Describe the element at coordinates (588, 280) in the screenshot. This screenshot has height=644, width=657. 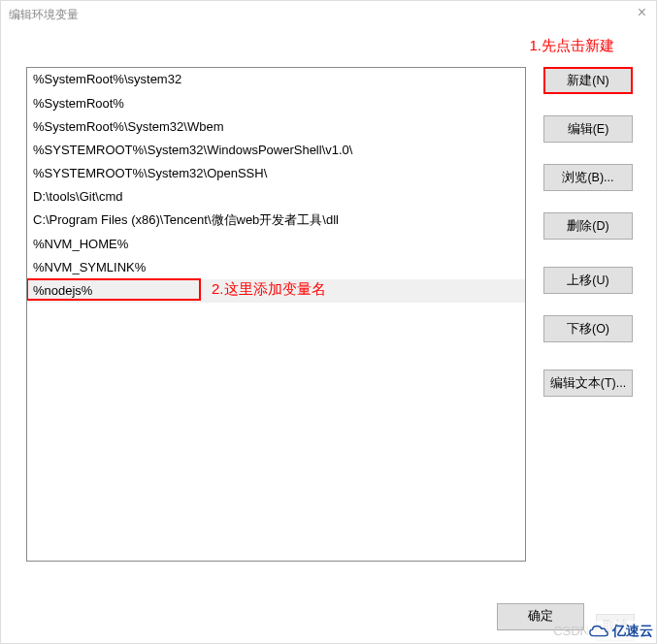
I see `move-up-button: 上移(U)` at that location.